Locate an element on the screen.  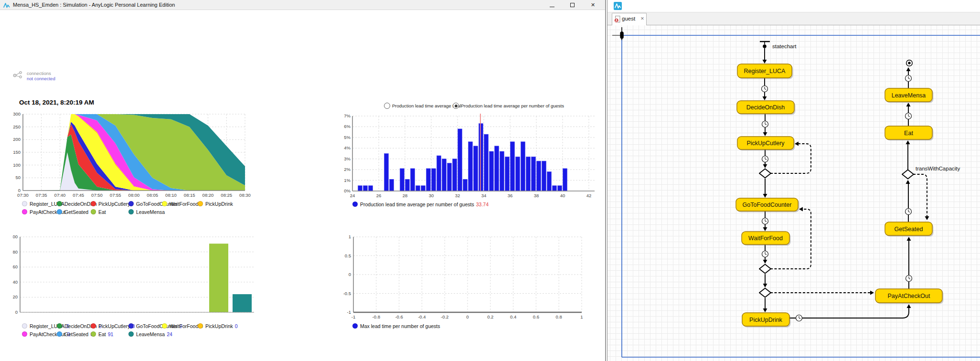
legend-item-PickUpDrink: PickUpDrink0 is located at coordinates (218, 326).